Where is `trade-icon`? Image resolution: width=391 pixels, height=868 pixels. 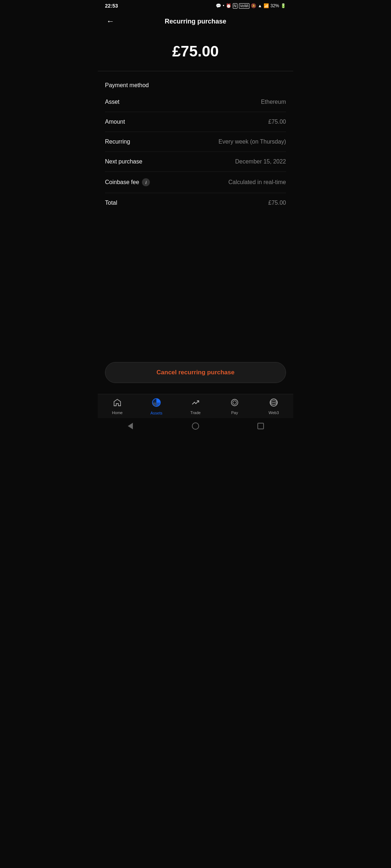
trade-icon is located at coordinates (196, 404).